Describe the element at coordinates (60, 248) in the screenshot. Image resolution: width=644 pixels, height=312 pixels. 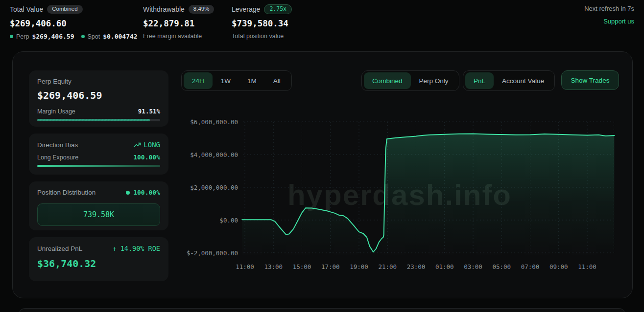
I see `unrealized-pnl-label: Unrealized PnL` at that location.